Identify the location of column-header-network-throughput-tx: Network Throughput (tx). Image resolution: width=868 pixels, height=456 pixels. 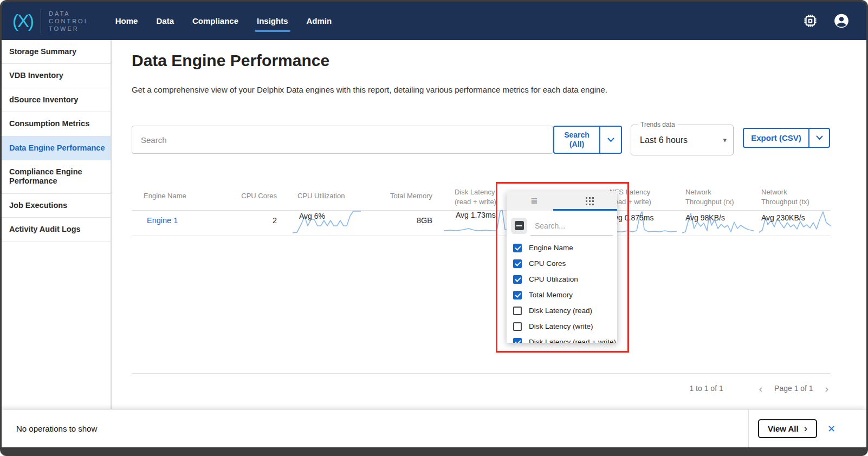
(791, 197).